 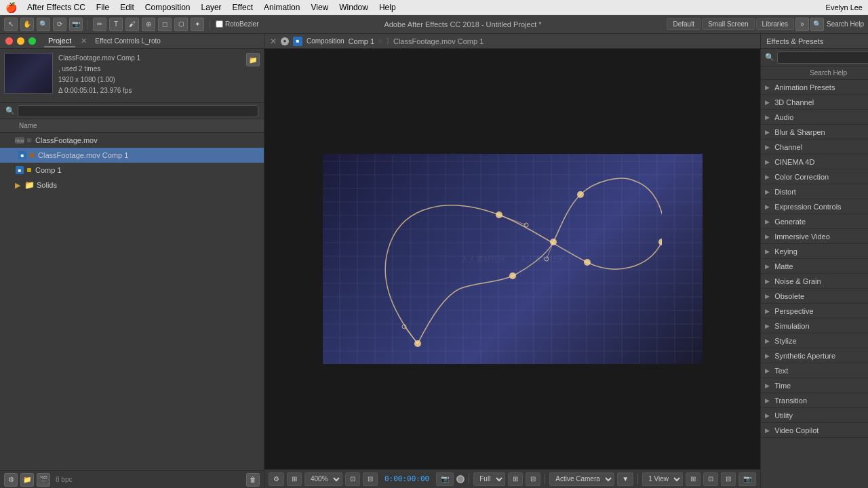 What do you see at coordinates (814, 401) in the screenshot?
I see `effect-category-transition: ▶ Transition` at bounding box center [814, 401].